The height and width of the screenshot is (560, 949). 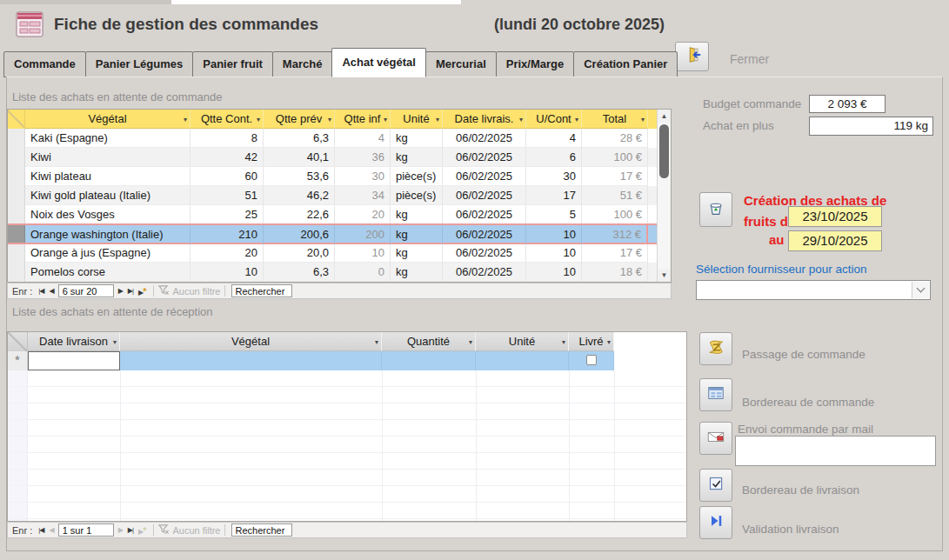 I want to click on scroll-thumb, so click(x=665, y=151).